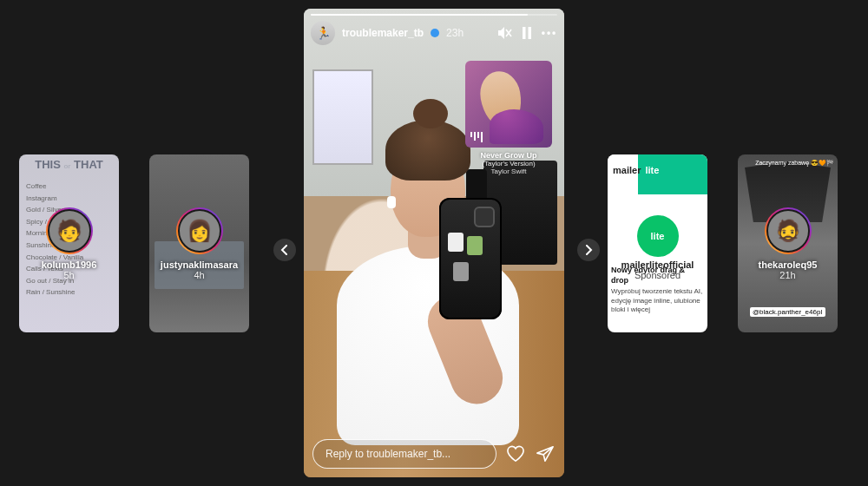  Describe the element at coordinates (788, 231) in the screenshot. I see `avatar-ring: 🧔` at that location.